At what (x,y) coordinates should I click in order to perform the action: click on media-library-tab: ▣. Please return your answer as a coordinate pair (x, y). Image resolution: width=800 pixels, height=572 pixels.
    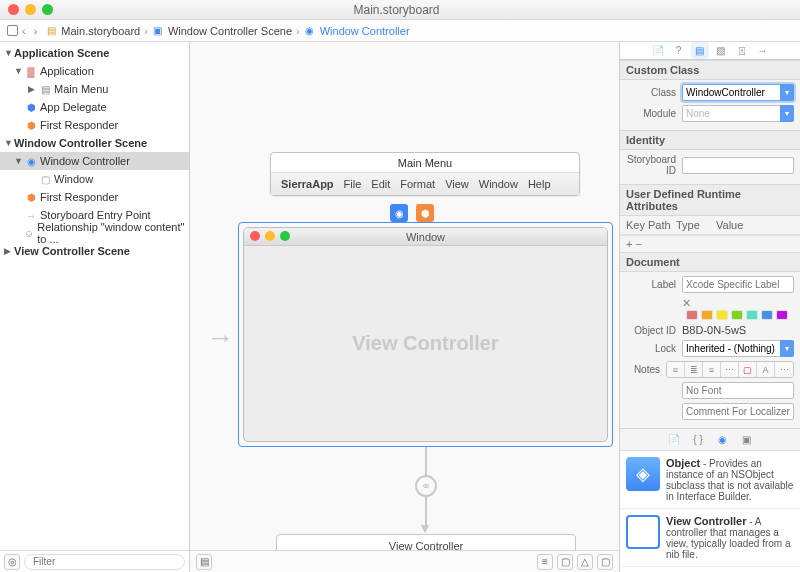
    Looking at the image, I should click on (746, 440).